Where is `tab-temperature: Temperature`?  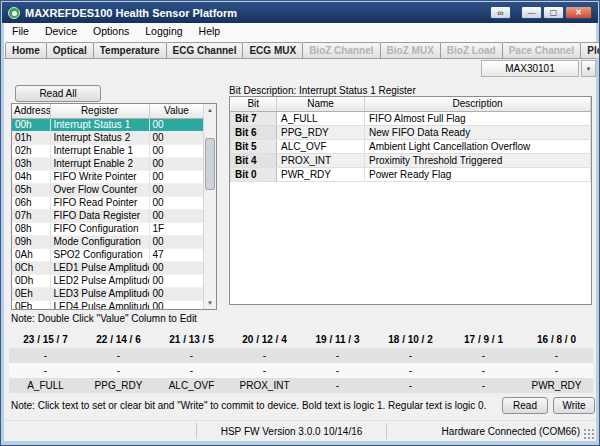
tab-temperature: Temperature is located at coordinates (130, 50).